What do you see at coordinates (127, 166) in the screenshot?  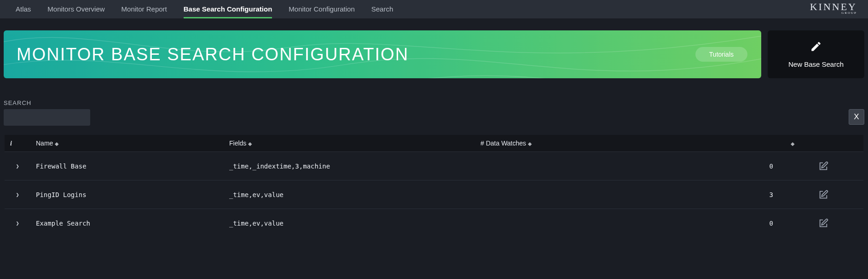 I see `cell-name: Firewall Base` at bounding box center [127, 166].